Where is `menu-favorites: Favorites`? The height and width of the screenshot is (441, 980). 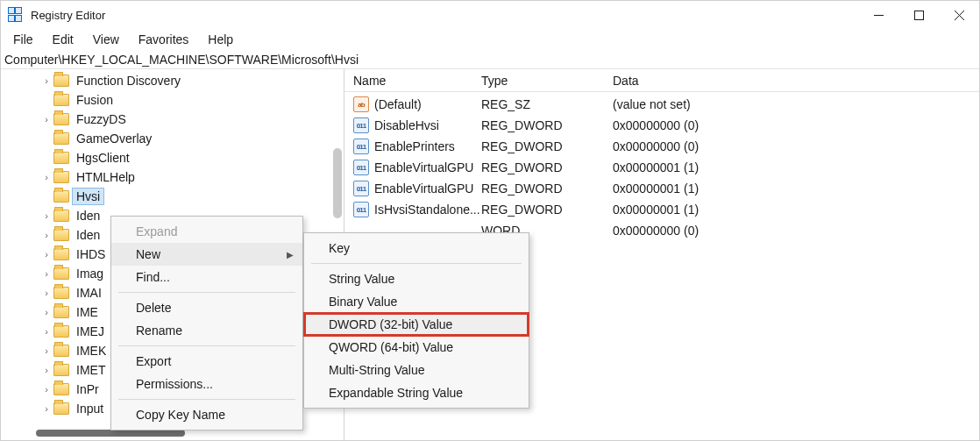 menu-favorites: Favorites is located at coordinates (164, 39).